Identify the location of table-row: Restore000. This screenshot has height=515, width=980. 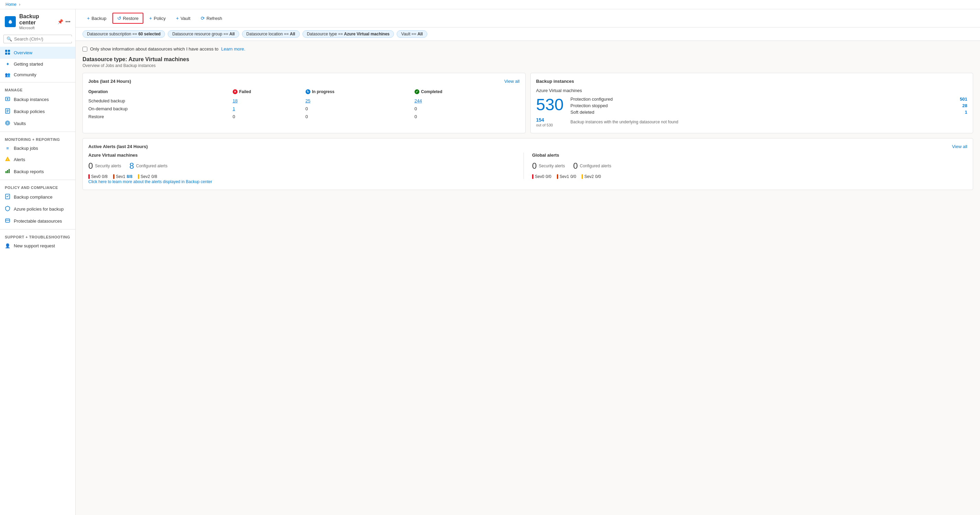
(304, 116).